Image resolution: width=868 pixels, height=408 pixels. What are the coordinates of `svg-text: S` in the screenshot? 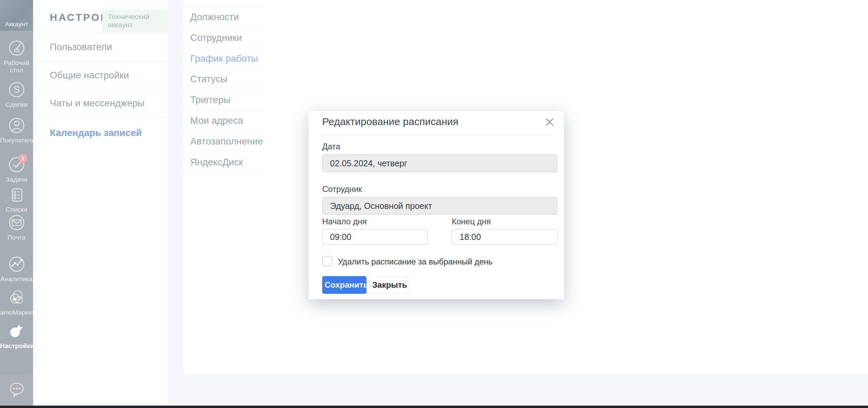 It's located at (16, 89).